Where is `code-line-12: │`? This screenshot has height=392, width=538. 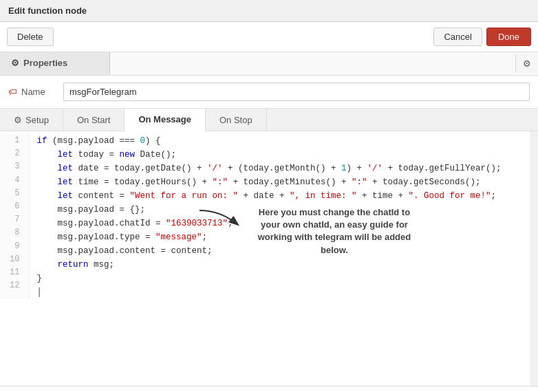
code-line-12: │ is located at coordinates (283, 292).